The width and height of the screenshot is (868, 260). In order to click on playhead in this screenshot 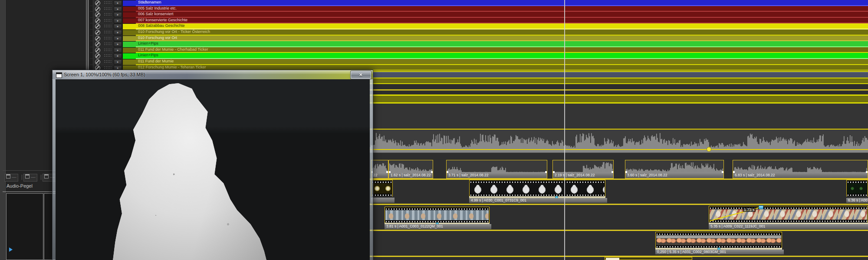, I will do `click(565, 130)`.